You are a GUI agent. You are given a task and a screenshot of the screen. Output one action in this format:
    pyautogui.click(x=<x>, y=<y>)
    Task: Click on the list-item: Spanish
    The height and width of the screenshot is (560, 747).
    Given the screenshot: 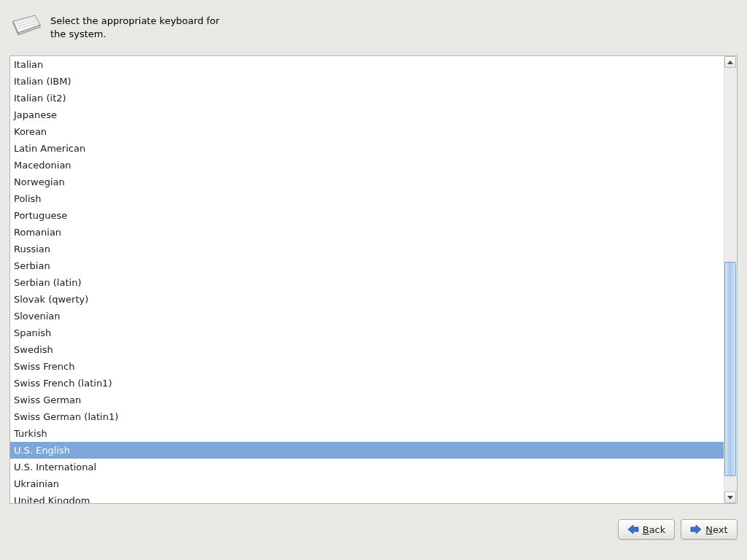 What is the action you would take?
    pyautogui.click(x=368, y=332)
    